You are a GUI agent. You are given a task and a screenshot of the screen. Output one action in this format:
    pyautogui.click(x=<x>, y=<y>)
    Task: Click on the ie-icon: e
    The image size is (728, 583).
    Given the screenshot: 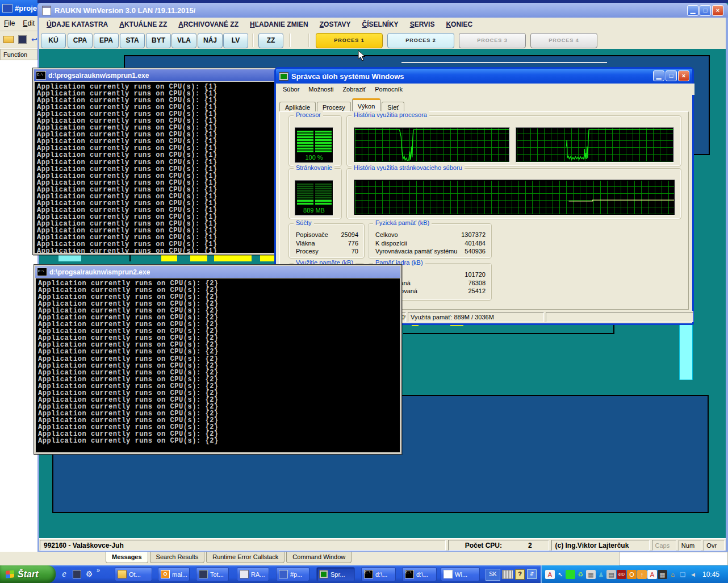 What is the action you would take?
    pyautogui.click(x=64, y=574)
    